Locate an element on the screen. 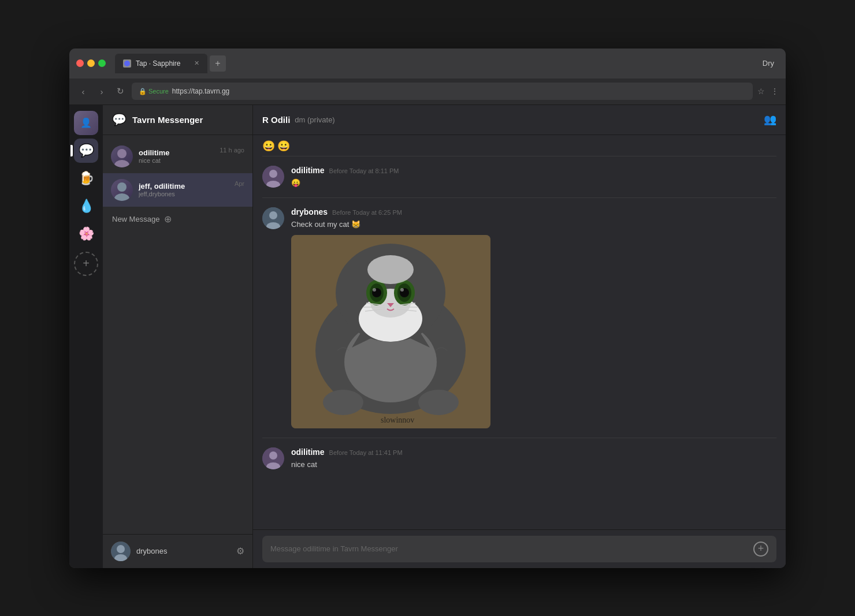 This screenshot has width=855, height=616. conv-time-odilitime: 11 h ago is located at coordinates (232, 150).